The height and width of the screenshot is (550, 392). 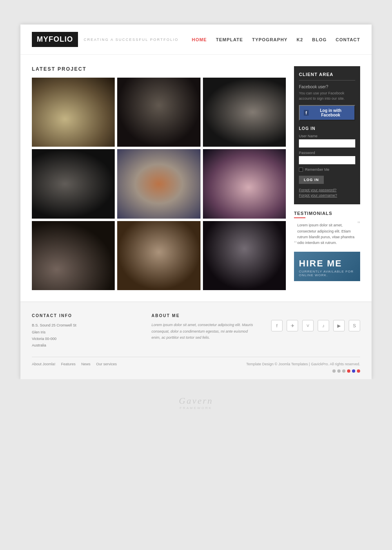 I want to click on testimonials: TESTIMONIALS " Lorem ipsum dolor sit ame…, so click(x=327, y=246).